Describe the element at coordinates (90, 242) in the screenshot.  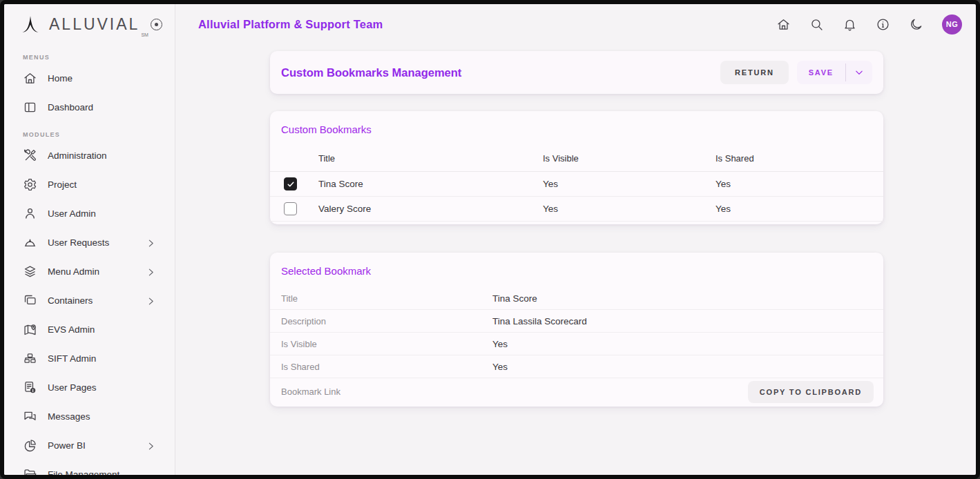
I see `sidebar-item-user-requests: User Requests` at that location.